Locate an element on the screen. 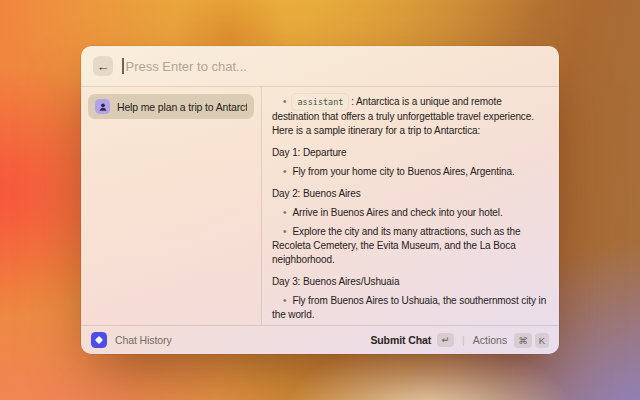 The height and width of the screenshot is (400, 640). command-key-icon: ⌘ is located at coordinates (523, 340).